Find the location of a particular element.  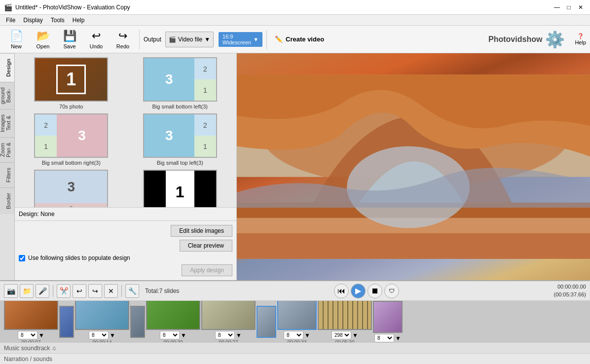

chevron-9: ▼ is located at coordinates (398, 338).